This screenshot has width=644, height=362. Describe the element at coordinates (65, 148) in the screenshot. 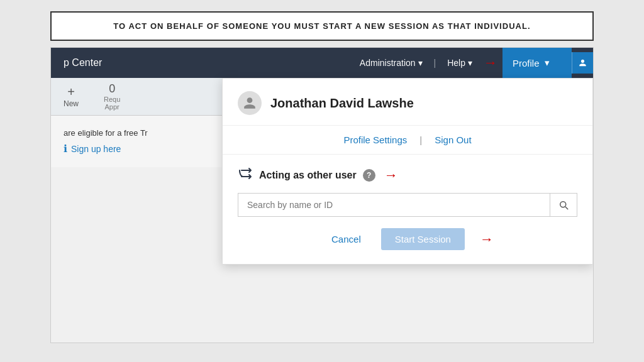

I see `info-icon: ℹ` at that location.